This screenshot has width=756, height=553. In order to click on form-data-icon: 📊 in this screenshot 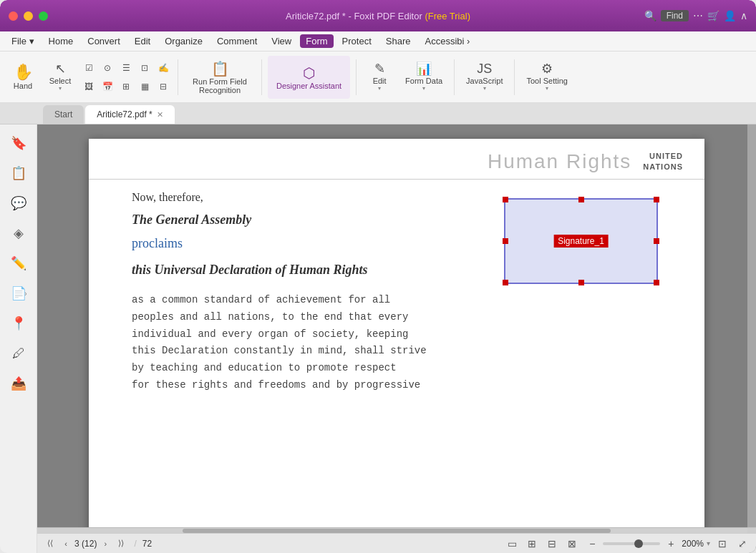, I will do `click(424, 69)`.